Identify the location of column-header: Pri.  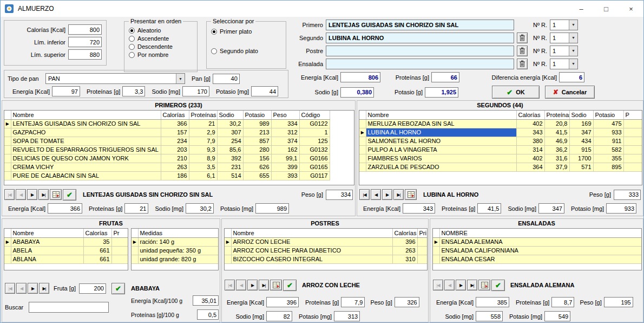
(422, 233).